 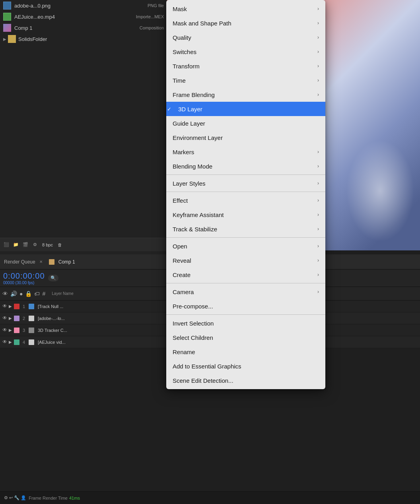 I want to click on project-item-folder: ▶ Solids Folder, so click(x=84, y=39).